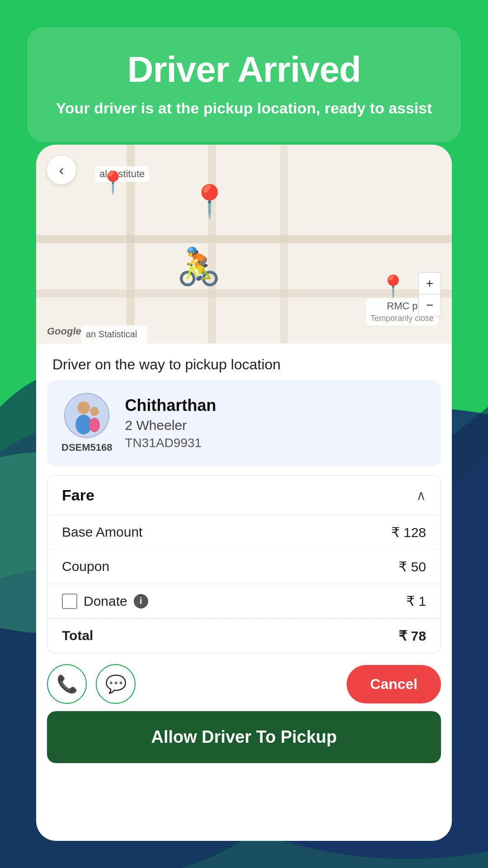 Image resolution: width=488 pixels, height=868 pixels. What do you see at coordinates (106, 601) in the screenshot?
I see `donate-label: Donate` at bounding box center [106, 601].